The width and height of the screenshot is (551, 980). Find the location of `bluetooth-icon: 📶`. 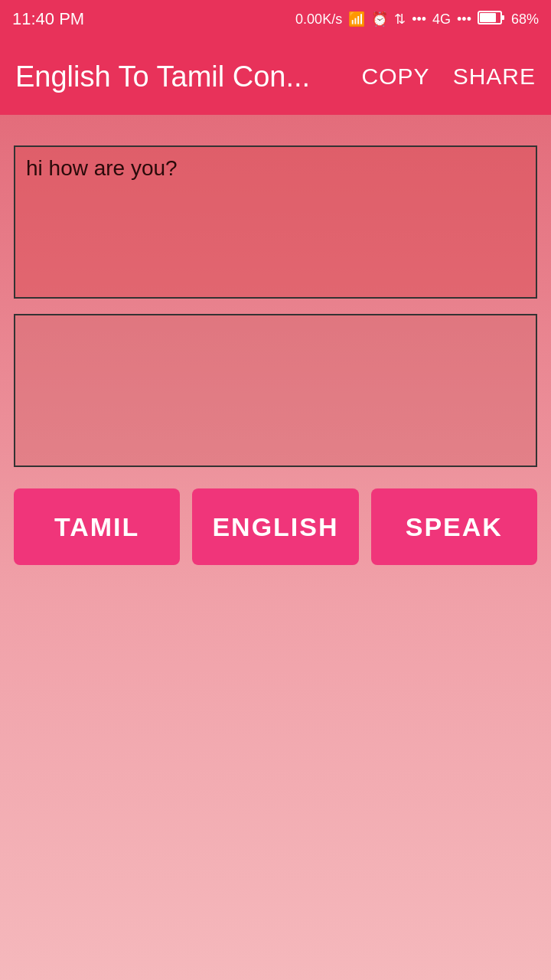

bluetooth-icon: 📶 is located at coordinates (357, 19).